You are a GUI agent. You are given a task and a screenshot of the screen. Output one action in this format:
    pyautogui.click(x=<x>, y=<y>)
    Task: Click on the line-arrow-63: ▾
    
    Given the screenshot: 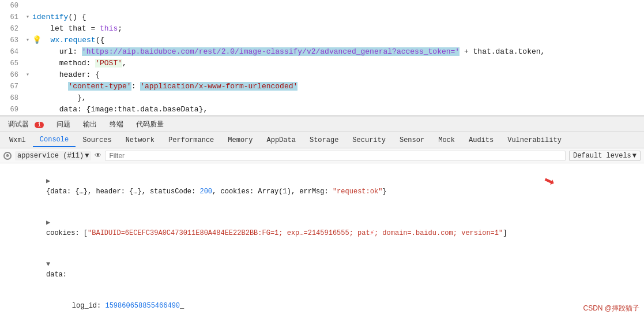 What is the action you would take?
    pyautogui.click(x=28, y=40)
    